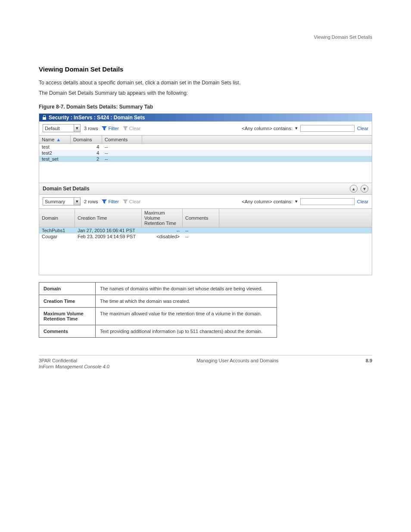  I want to click on details-view-dropdown: Summary ▾, so click(62, 202).